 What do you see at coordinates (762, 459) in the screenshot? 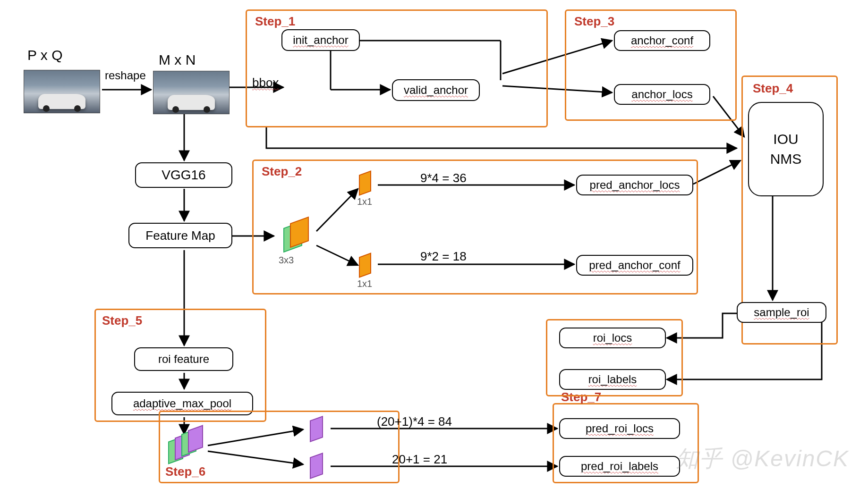
I see `watermark: 知乎 @KevinCK` at bounding box center [762, 459].